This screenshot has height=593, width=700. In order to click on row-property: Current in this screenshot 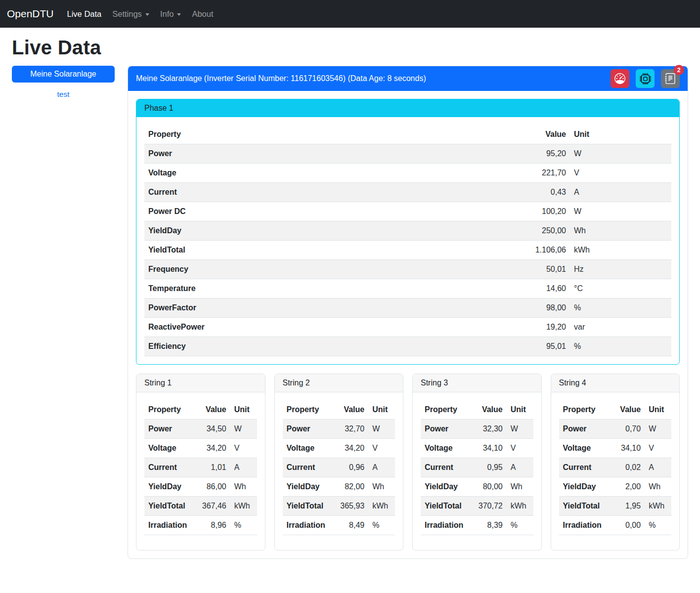, I will do `click(444, 467)`.